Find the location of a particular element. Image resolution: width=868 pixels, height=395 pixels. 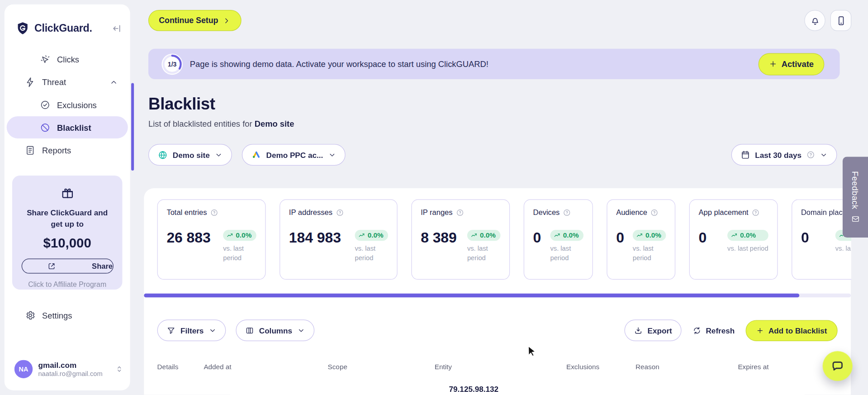

stat-label: Audience is located at coordinates (631, 212).